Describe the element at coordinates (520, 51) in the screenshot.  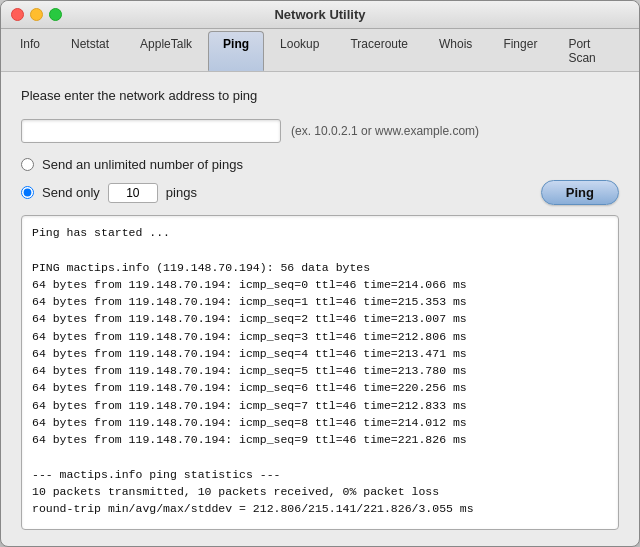
I see `tab-finger: Finger` at that location.